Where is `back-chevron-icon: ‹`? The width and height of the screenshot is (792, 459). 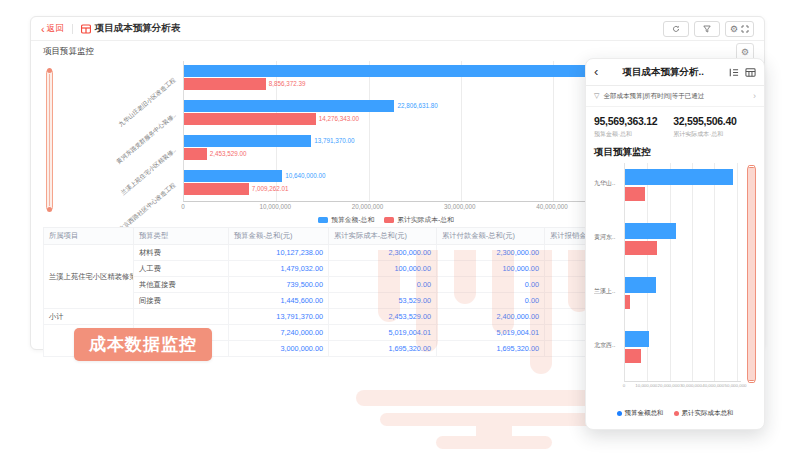
back-chevron-icon: ‹ is located at coordinates (43, 29).